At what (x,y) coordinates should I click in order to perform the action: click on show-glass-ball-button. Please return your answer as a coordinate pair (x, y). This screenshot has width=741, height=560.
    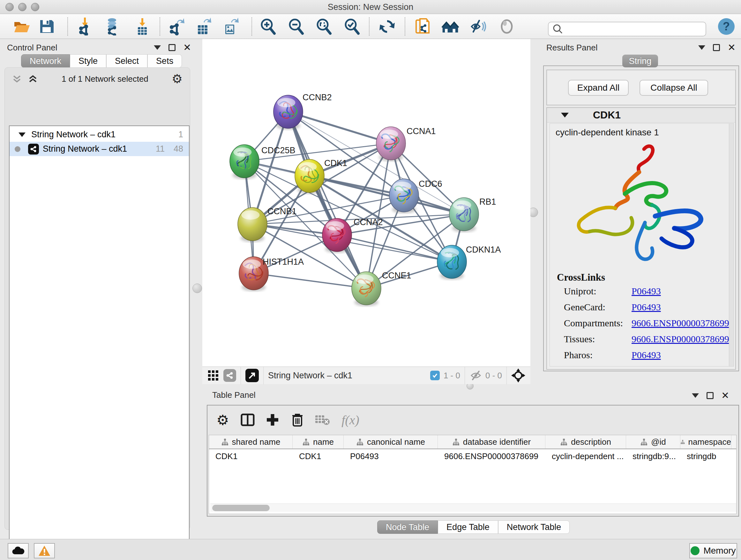
    Looking at the image, I should click on (507, 26).